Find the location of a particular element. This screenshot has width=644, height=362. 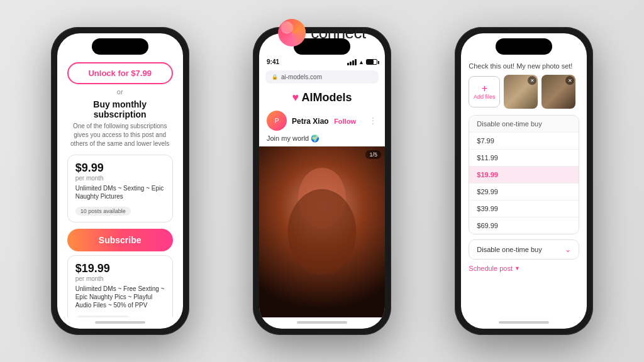

wifi-icon: ▲ is located at coordinates (361, 62).